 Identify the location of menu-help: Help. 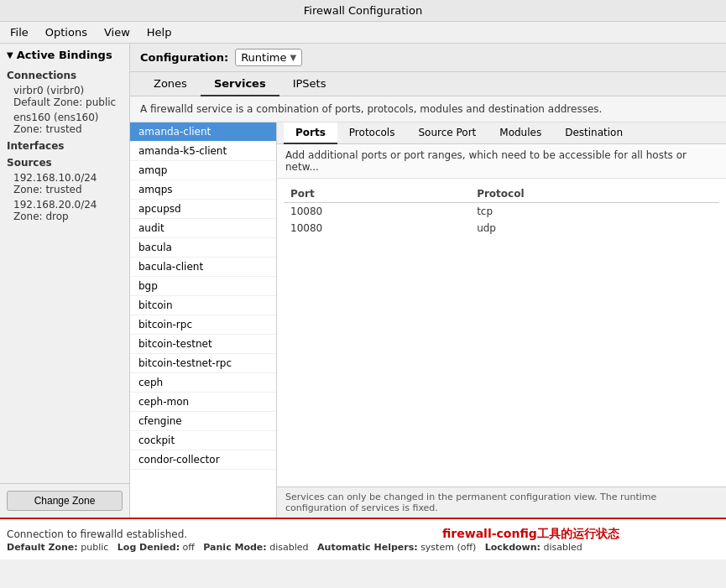
(159, 32).